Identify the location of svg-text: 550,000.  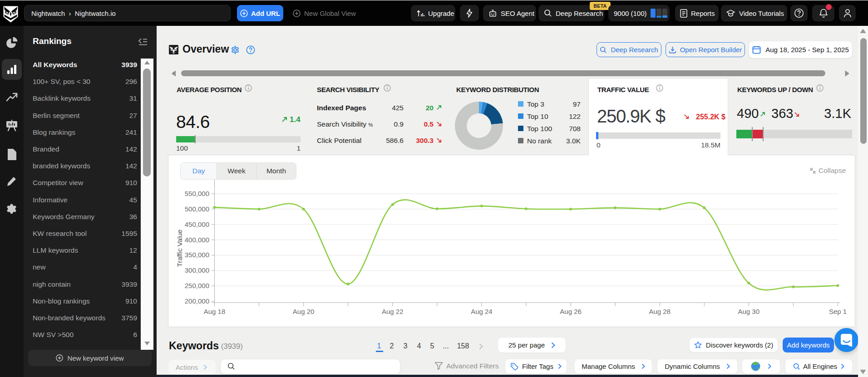
(197, 193).